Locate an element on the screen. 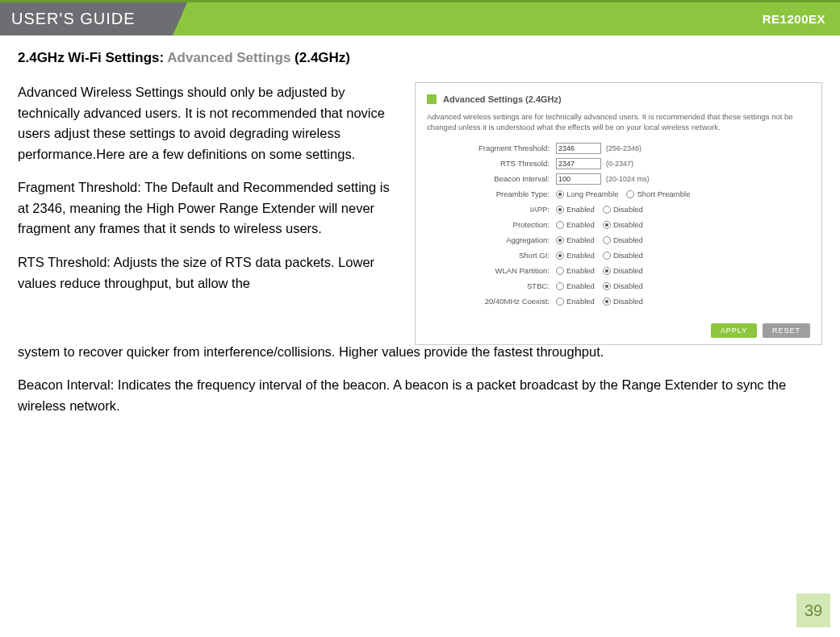  form-label: Beacon Interval: is located at coordinates (491, 179).